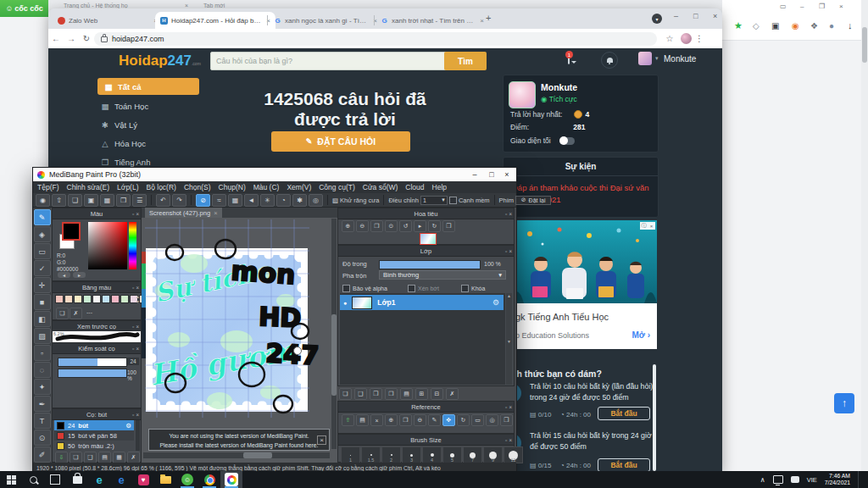  Describe the element at coordinates (348, 420) in the screenshot. I see `ref-import-button: ⇧` at that location.